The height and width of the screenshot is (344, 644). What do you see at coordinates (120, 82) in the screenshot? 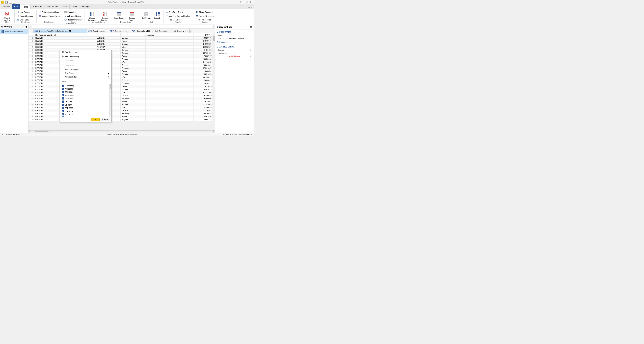
I see `grid-scroll-area: 1Not Assigned Country (s)Australia426860…` at bounding box center [120, 82].